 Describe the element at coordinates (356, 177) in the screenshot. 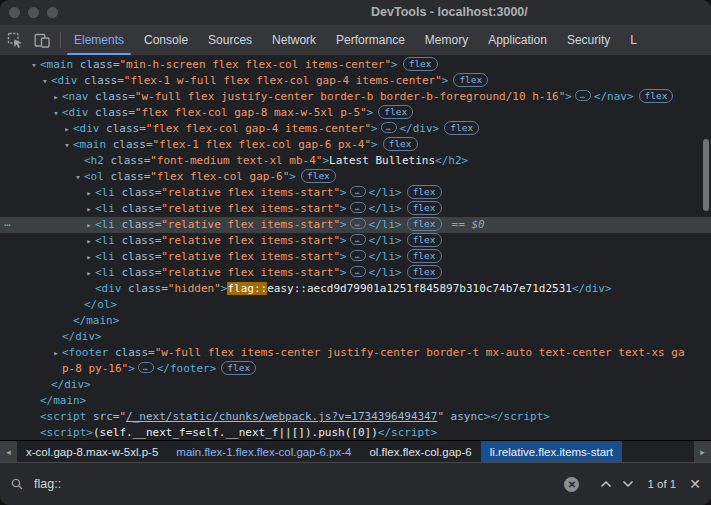

I see `dom-tree-row: ▾<ol class="flex flex-col gap-6">flex` at that location.